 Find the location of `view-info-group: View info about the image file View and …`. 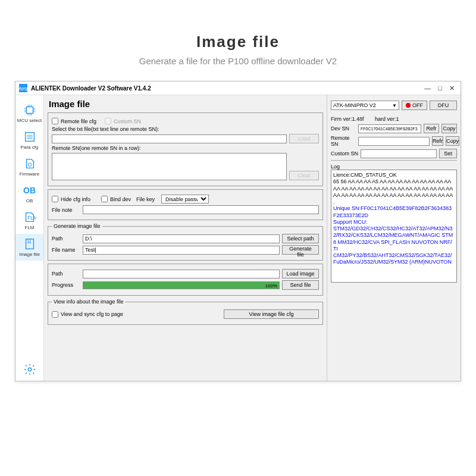

view-info-group: View info about the image file View and … is located at coordinates (186, 312).